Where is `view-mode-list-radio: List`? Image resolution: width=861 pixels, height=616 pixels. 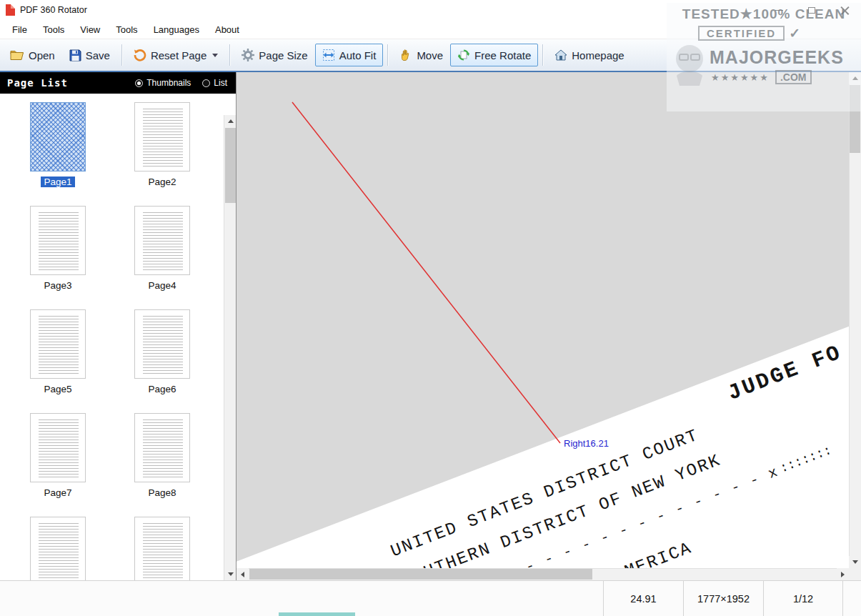 view-mode-list-radio: List is located at coordinates (214, 83).